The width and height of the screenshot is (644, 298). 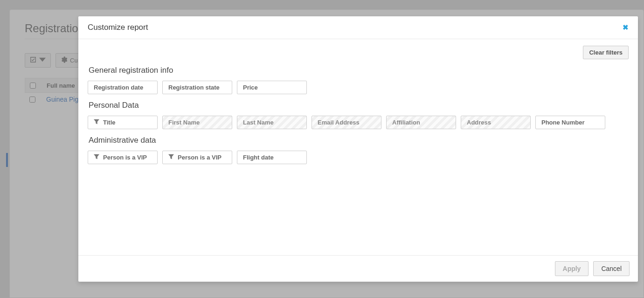 I want to click on report-section: General registration infoRegistration da…, so click(x=358, y=80).